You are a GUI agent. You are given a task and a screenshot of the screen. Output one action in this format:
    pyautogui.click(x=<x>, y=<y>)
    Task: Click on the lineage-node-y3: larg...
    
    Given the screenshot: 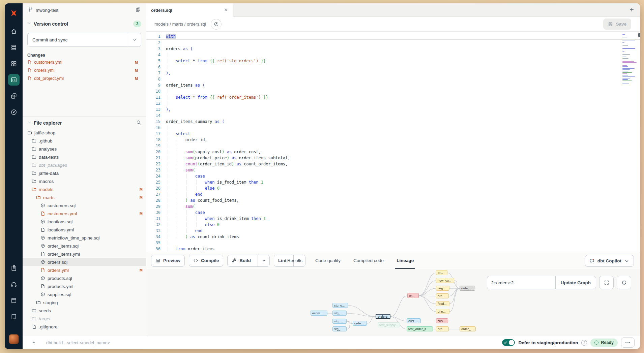 What is the action you would take?
    pyautogui.click(x=443, y=288)
    